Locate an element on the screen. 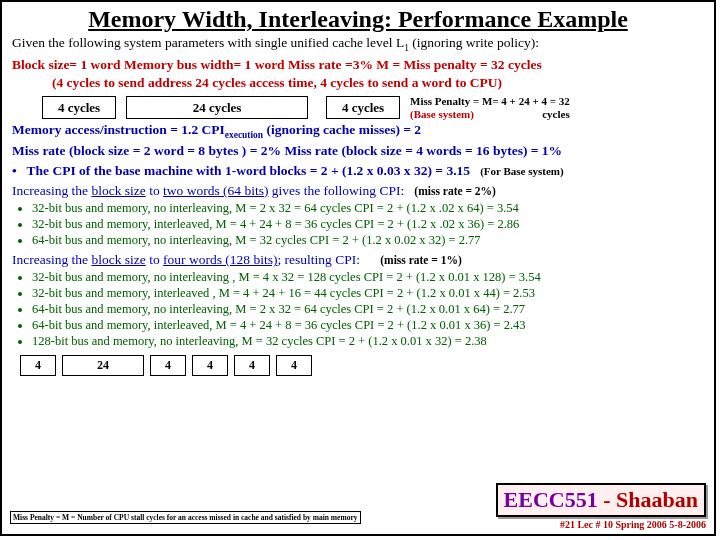 This screenshot has width=720, height=540. course-box: EECC551 - Shaaban is located at coordinates (601, 500).